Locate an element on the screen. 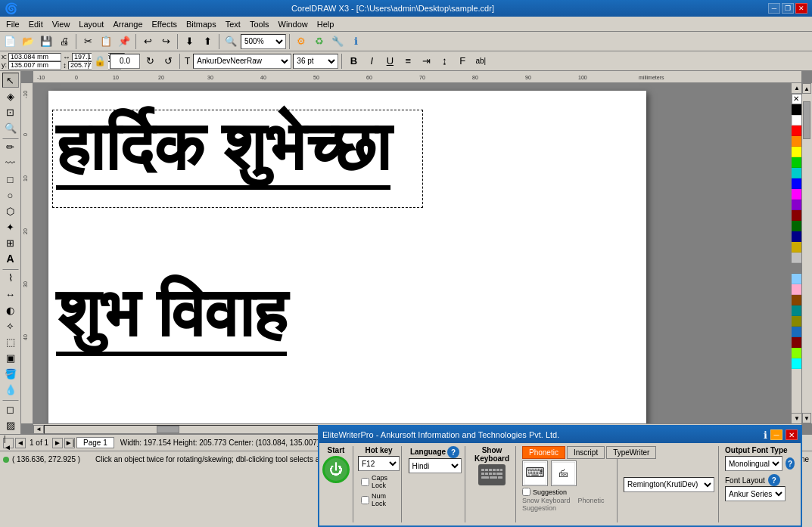 Image resolution: width=812 pixels, height=527 pixels. tool-select: ↖ is located at coordinates (11, 80).